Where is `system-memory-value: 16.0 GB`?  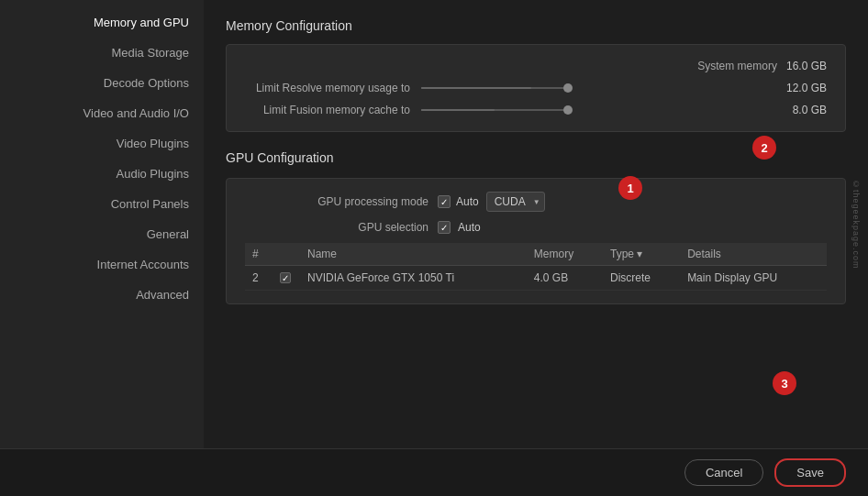
system-memory-value: 16.0 GB is located at coordinates (807, 66).